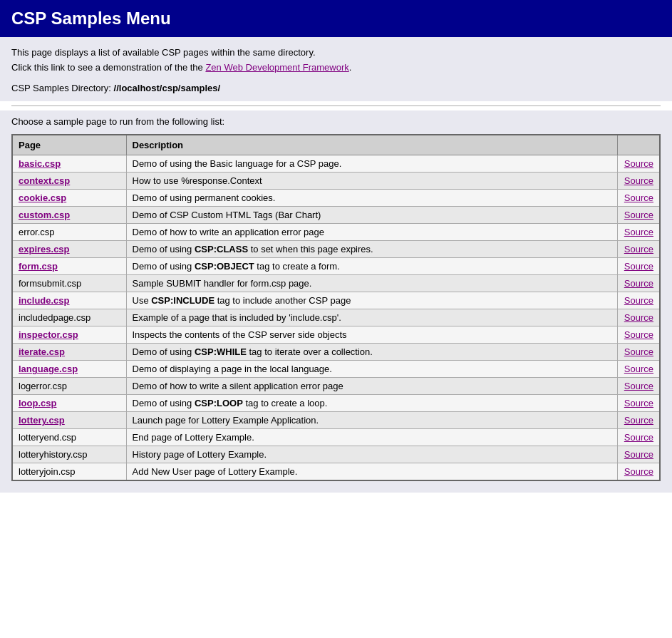 This screenshot has width=672, height=638. Describe the element at coordinates (237, 318) in the screenshot. I see `desc-text: Example of a page that is included by 'i…` at that location.